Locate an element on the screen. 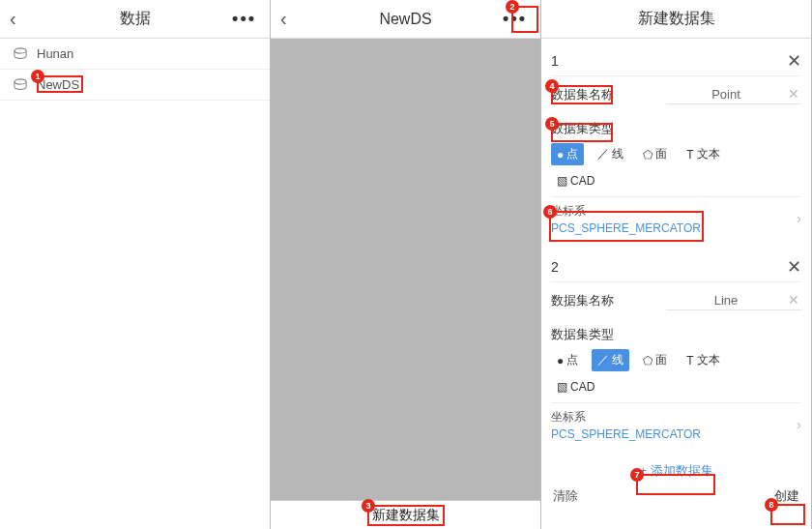 The image size is (812, 529). name-input: Point ✕ is located at coordinates (734, 95).